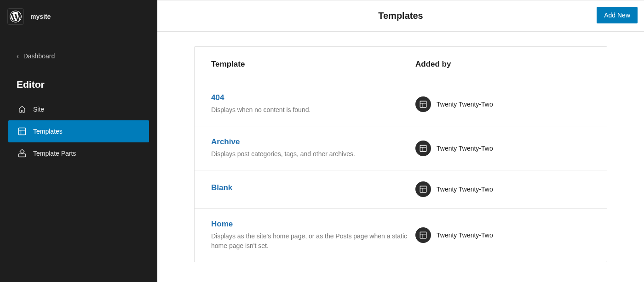 The width and height of the screenshot is (644, 282). I want to click on wordpress-logo-icon, so click(16, 17).